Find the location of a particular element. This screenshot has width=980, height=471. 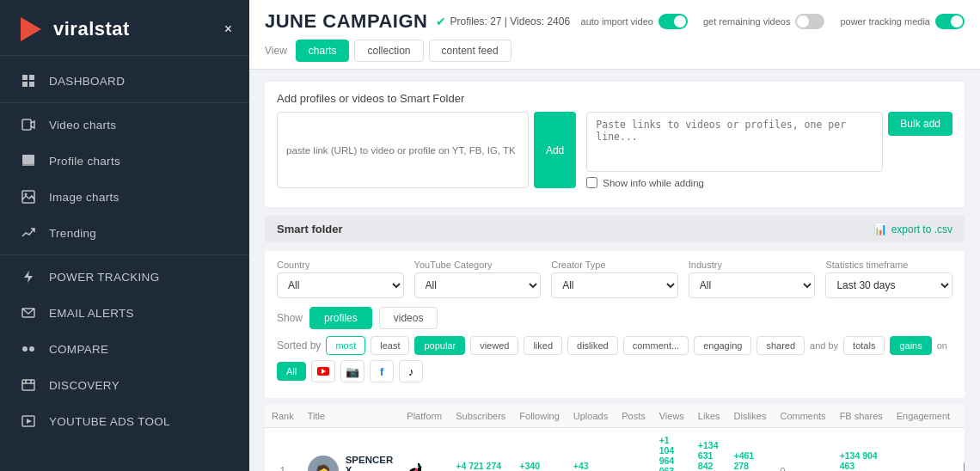

view-tabs: View charts collection content feed is located at coordinates (615, 54).